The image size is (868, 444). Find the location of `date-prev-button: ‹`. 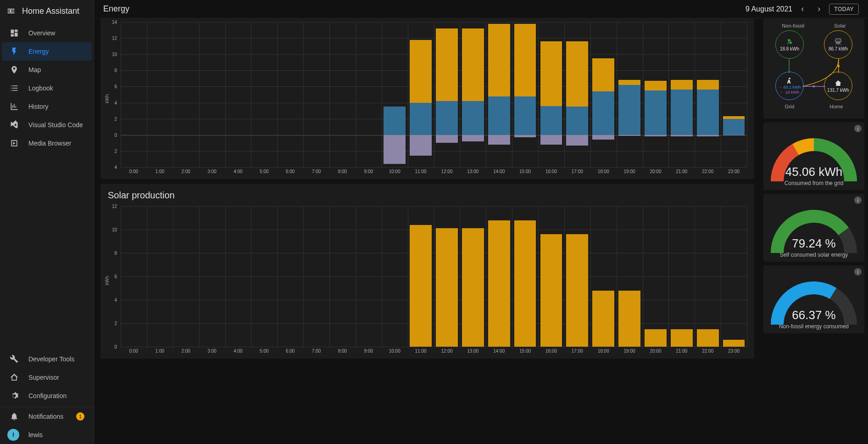

date-prev-button: ‹ is located at coordinates (802, 9).